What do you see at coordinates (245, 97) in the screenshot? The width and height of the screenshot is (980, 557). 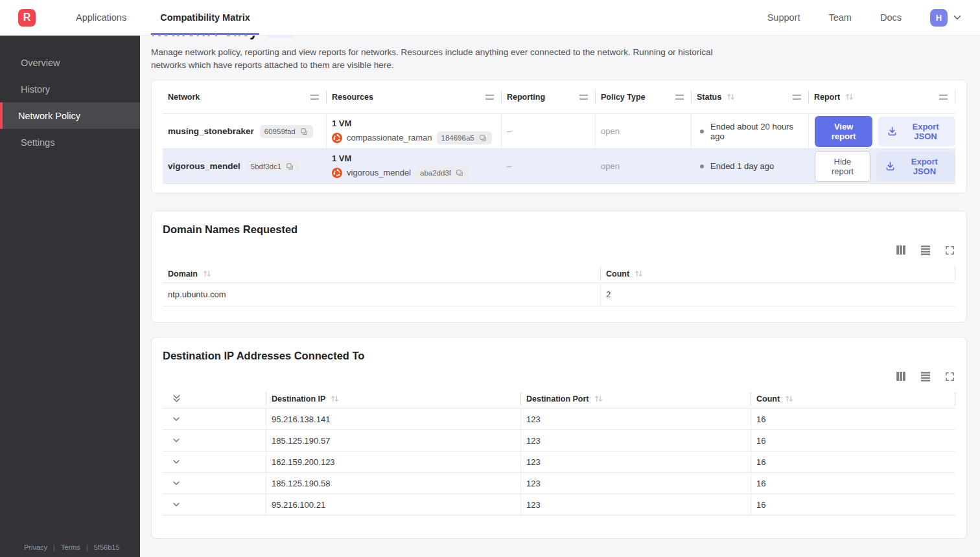 I see `column-header-network: Network` at bounding box center [245, 97].